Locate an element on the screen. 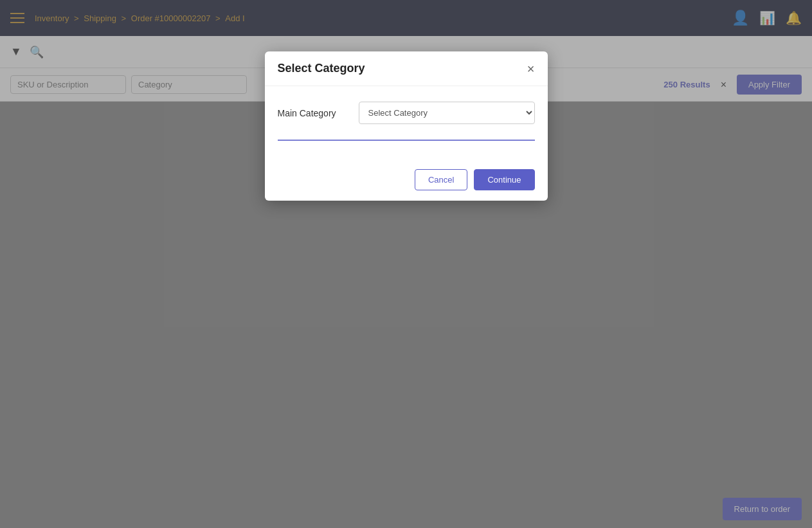 The height and width of the screenshot is (528, 812). modal-divider is located at coordinates (406, 140).